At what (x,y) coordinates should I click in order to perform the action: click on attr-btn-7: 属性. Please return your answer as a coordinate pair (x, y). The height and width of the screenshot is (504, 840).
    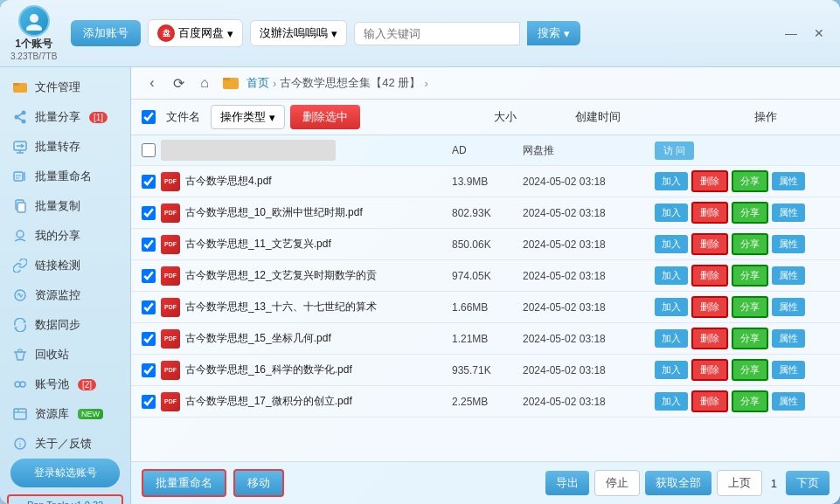
    Looking at the image, I should click on (788, 402).